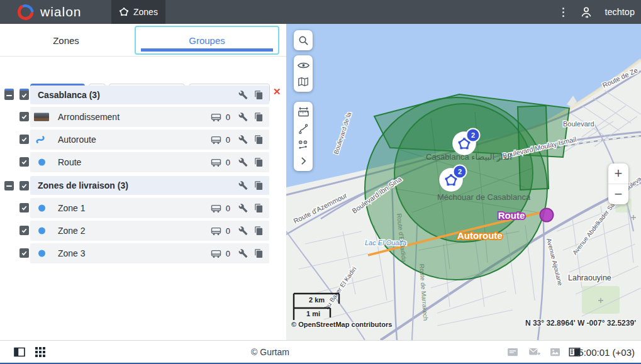  Describe the element at coordinates (303, 40) in the screenshot. I see `map-search-icon` at that location.